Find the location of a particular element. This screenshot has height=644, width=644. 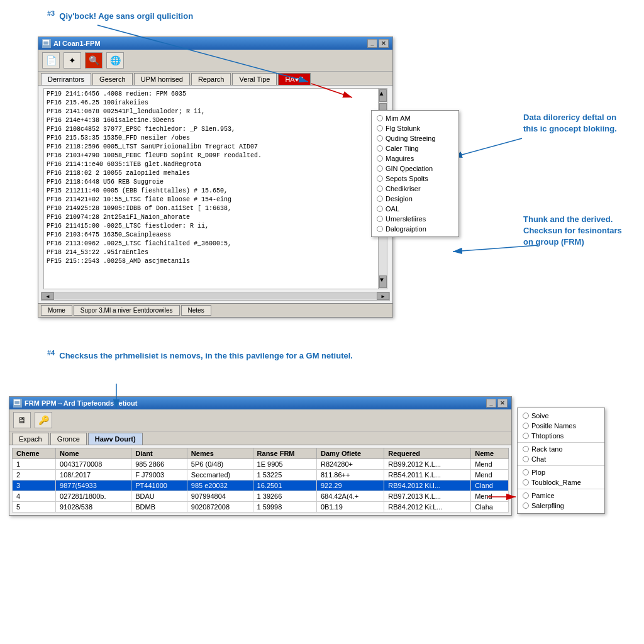

cell-5-3: 9020872008 is located at coordinates (220, 507).